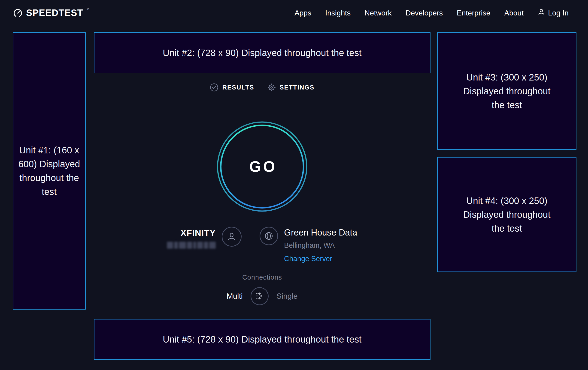  Describe the element at coordinates (260, 296) in the screenshot. I see `connection-mode-toggle-button` at that location.